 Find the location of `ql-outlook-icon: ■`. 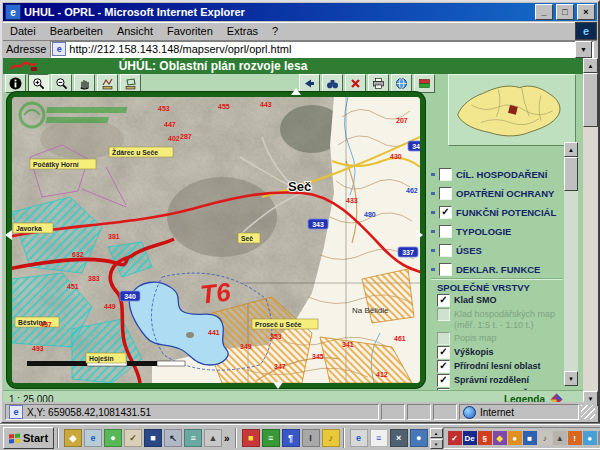

ql-outlook-icon: ■ is located at coordinates (153, 438).